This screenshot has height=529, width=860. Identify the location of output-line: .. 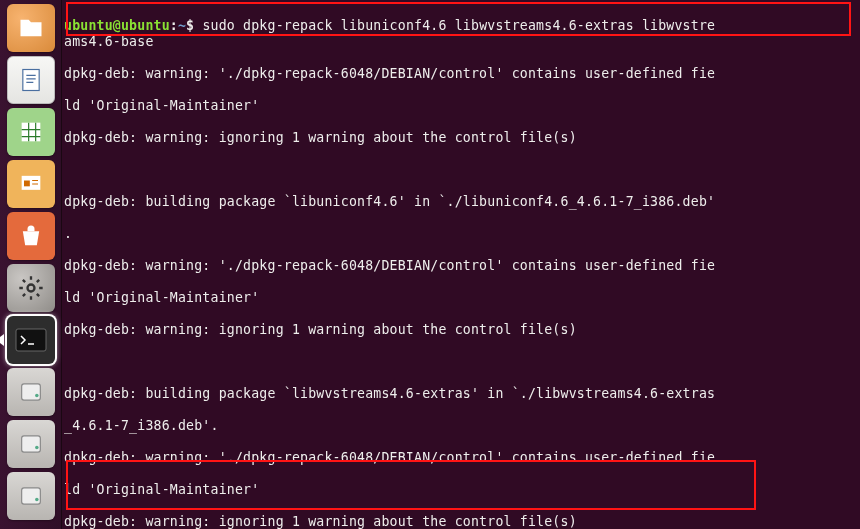
(461, 234).